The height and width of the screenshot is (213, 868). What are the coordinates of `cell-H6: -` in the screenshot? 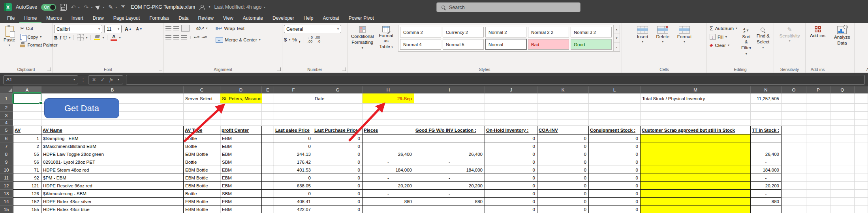 It's located at (389, 138).